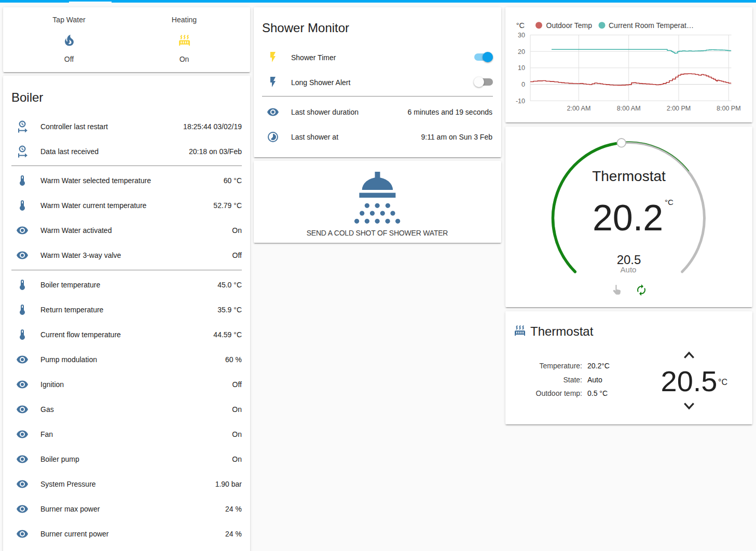 The height and width of the screenshot is (551, 756). Describe the element at coordinates (520, 25) in the screenshot. I see `svg-text: °C` at that location.